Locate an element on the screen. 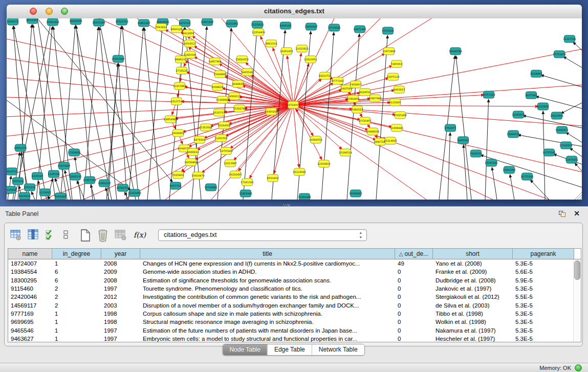  table-cell: Dudbridge et al. (2008) is located at coordinates (473, 280).